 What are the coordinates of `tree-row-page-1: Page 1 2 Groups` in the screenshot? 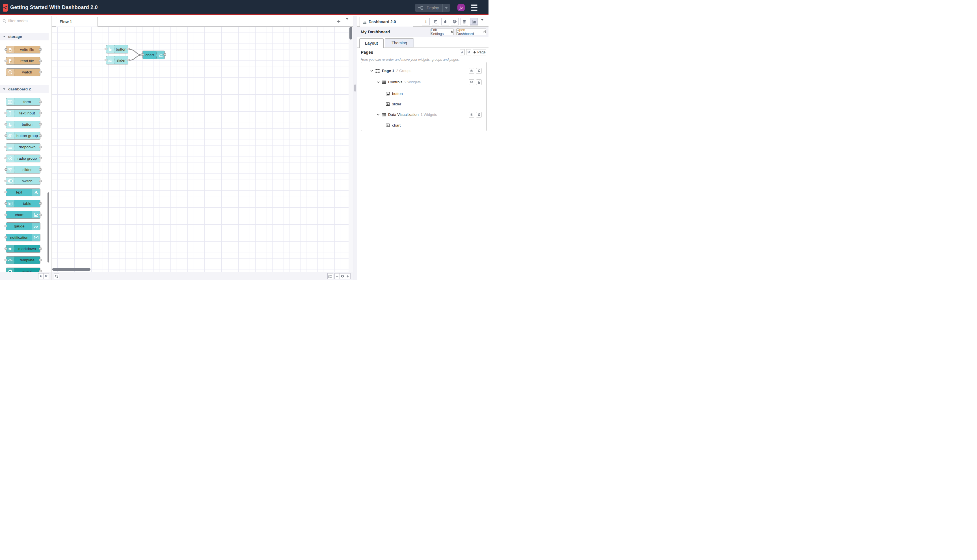 It's located at (424, 71).